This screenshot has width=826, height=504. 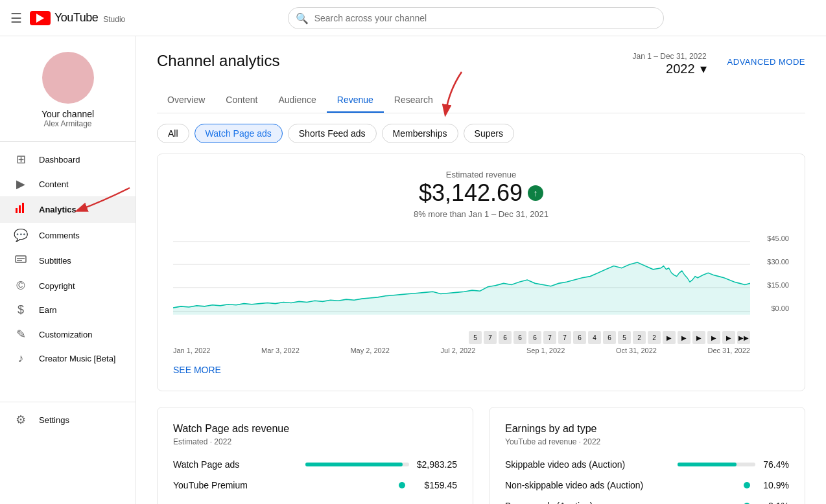 What do you see at coordinates (67, 210) in the screenshot?
I see `sidebar-item-analytics: Analytics` at bounding box center [67, 210].